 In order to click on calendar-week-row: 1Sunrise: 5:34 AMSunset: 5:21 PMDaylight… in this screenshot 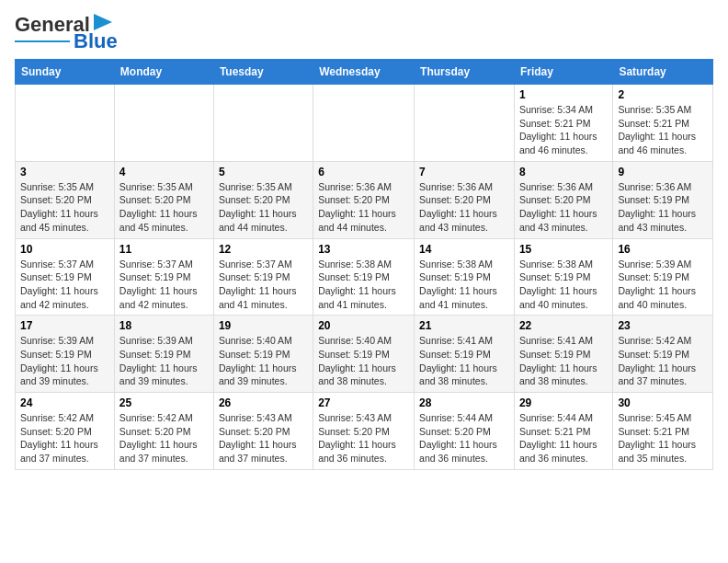, I will do `click(364, 123)`.